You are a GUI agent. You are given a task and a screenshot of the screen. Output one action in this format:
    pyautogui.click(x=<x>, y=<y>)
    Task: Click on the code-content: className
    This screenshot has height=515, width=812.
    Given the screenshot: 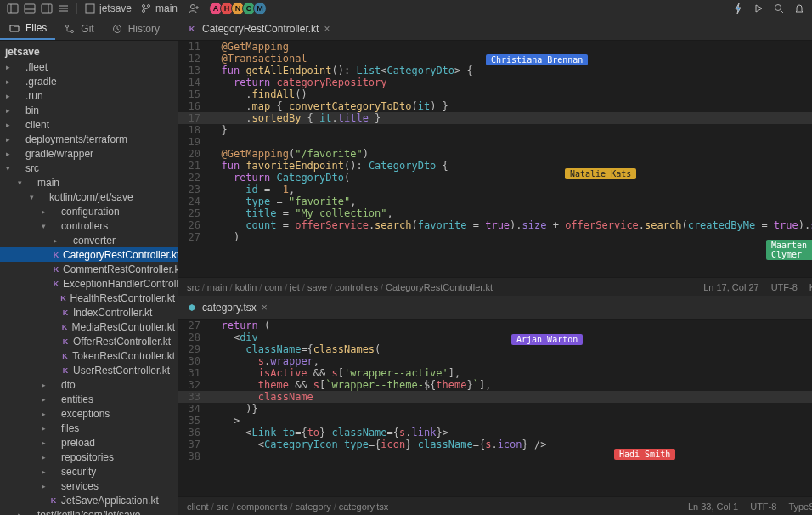 What is the action you would take?
    pyautogui.click(x=510, y=397)
    